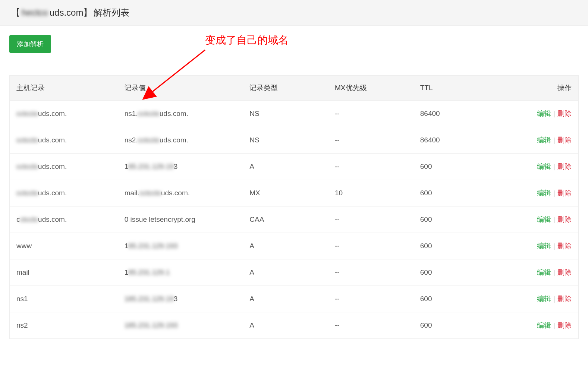 This screenshot has width=588, height=391. I want to click on cell-value: 0 issue letsencrypt.org, so click(180, 220).